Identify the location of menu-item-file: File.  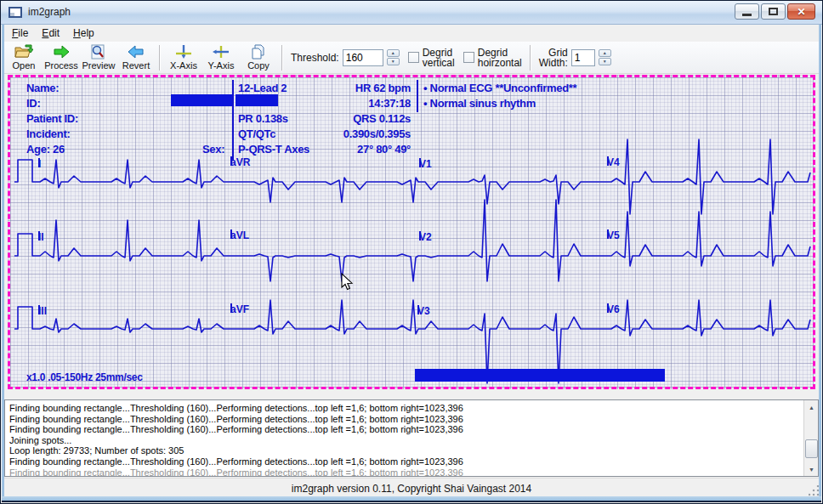
(20, 33).